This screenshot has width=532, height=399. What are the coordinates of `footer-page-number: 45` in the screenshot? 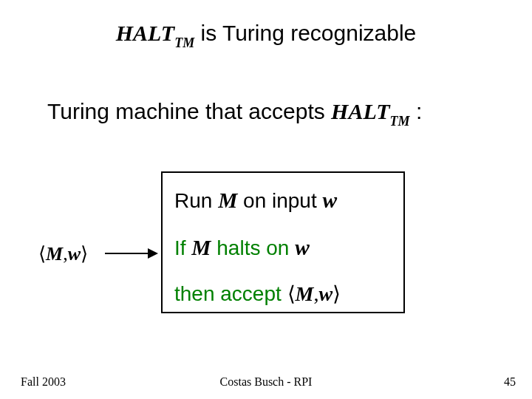 It's located at (510, 382).